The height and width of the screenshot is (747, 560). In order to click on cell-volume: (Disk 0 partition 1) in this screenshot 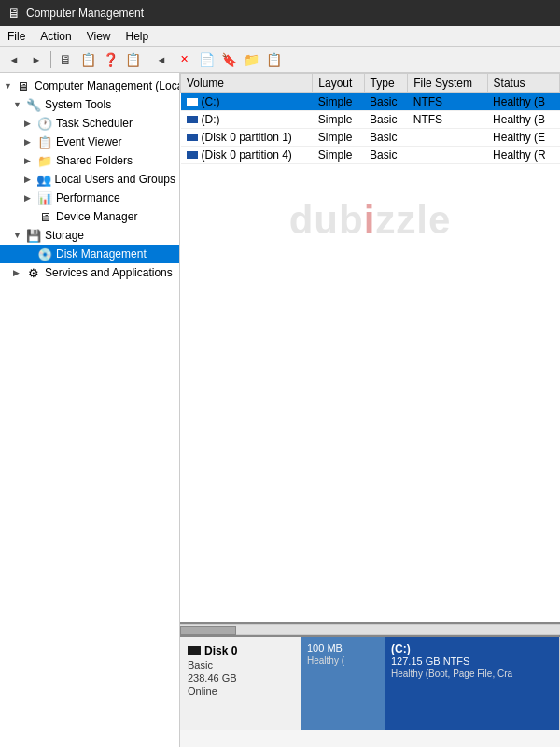, I will do `click(246, 138)`.